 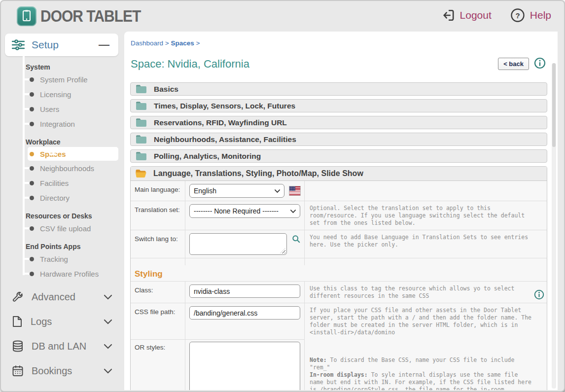 What do you see at coordinates (238, 244) in the screenshot?
I see `switch-lang-input` at bounding box center [238, 244].